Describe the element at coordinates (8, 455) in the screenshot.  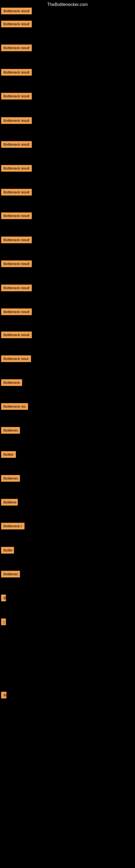
I see `bottleneck-badge-row: Bottler` at that location.